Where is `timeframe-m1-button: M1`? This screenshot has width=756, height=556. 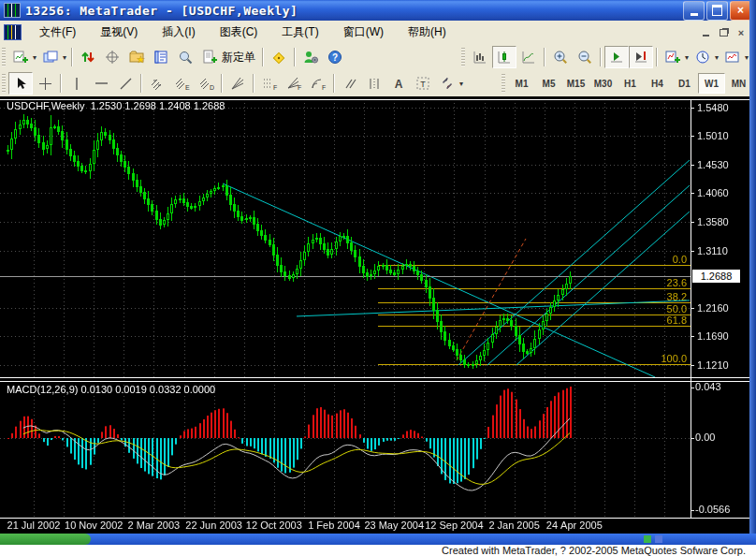 timeframe-m1-button: M1 is located at coordinates (522, 83).